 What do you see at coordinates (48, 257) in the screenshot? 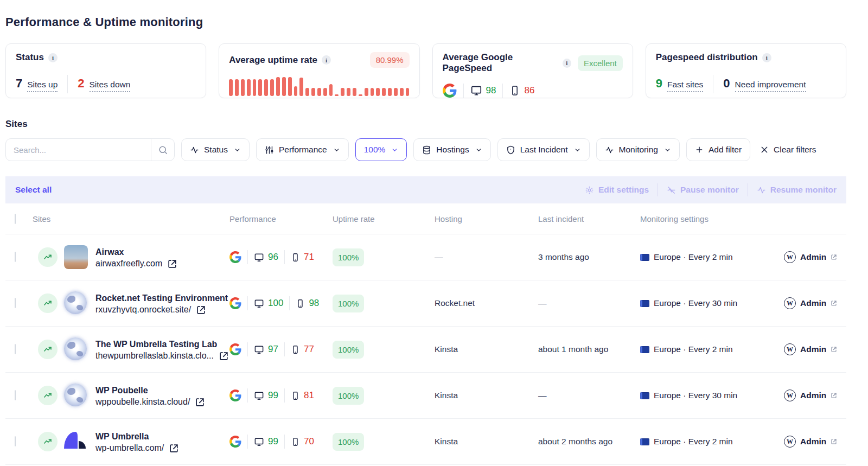
I see `trending-up-icon` at bounding box center [48, 257].